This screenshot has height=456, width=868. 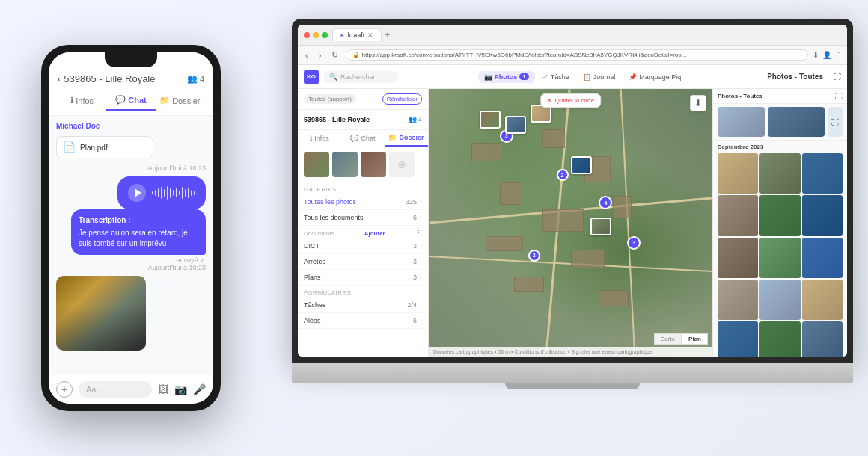 I want to click on close-window-button, so click(x=307, y=35).